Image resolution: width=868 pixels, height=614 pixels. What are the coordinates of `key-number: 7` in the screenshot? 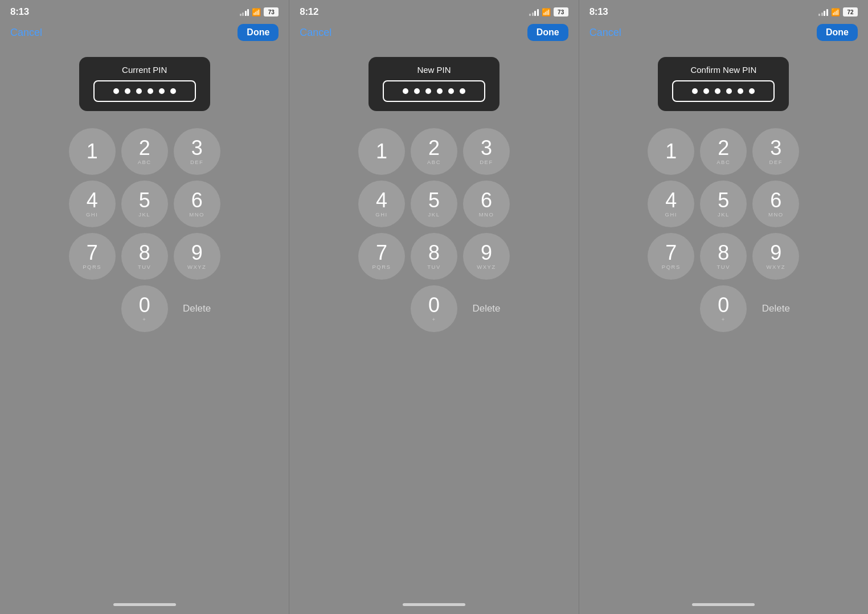 It's located at (92, 253).